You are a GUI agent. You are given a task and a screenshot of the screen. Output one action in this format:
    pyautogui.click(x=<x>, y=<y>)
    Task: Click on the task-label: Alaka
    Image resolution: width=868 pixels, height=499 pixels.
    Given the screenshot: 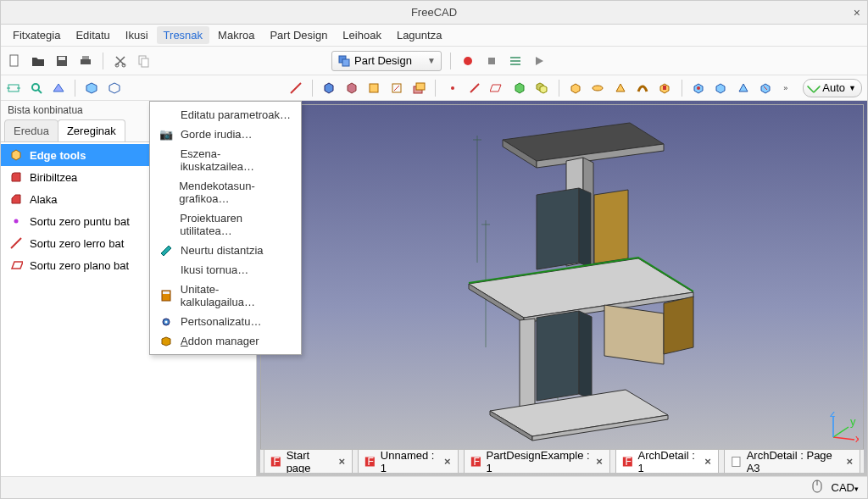 What is the action you would take?
    pyautogui.click(x=44, y=200)
    